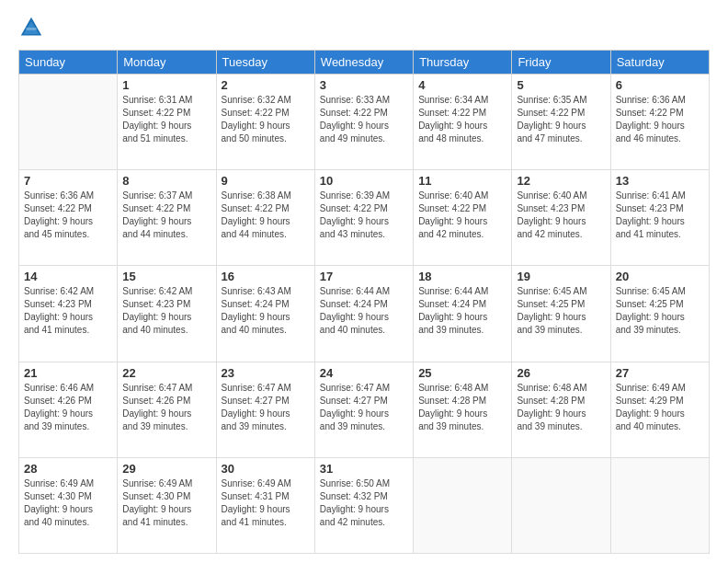  Describe the element at coordinates (166, 215) in the screenshot. I see `day-info: Sunrise: 6:37 AM Sunset: 4:22 PM Dayligh…` at that location.